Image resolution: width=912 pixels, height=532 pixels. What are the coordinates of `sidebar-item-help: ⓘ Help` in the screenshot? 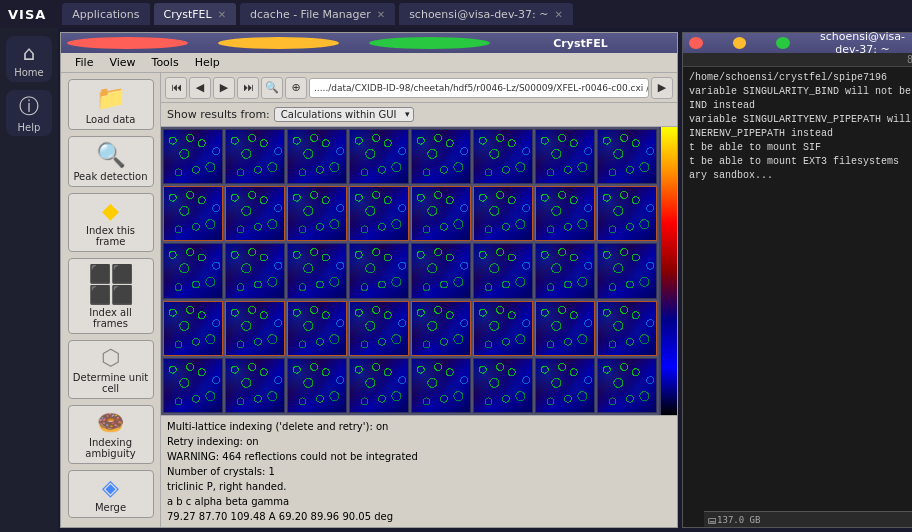 It's located at (29, 113).